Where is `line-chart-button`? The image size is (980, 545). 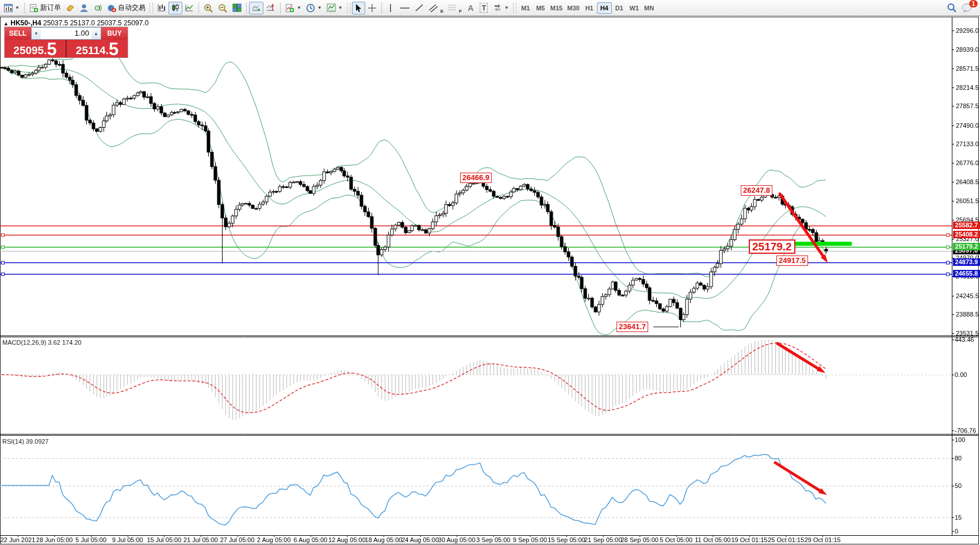
line-chart-button is located at coordinates (189, 8).